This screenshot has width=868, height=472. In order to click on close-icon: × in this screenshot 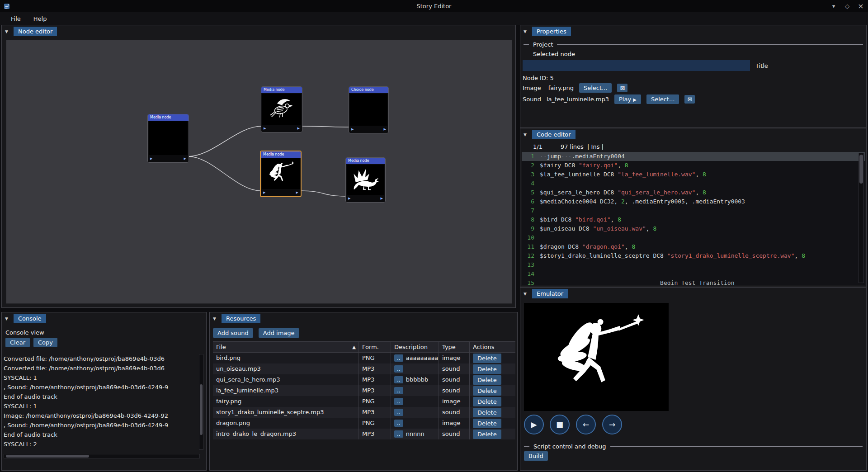, I will do `click(861, 6)`.